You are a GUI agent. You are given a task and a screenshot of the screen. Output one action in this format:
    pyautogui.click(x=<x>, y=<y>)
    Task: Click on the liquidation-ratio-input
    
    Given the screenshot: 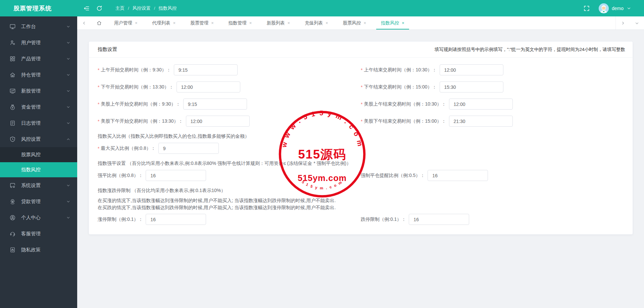 What is the action you would take?
    pyautogui.click(x=176, y=176)
    